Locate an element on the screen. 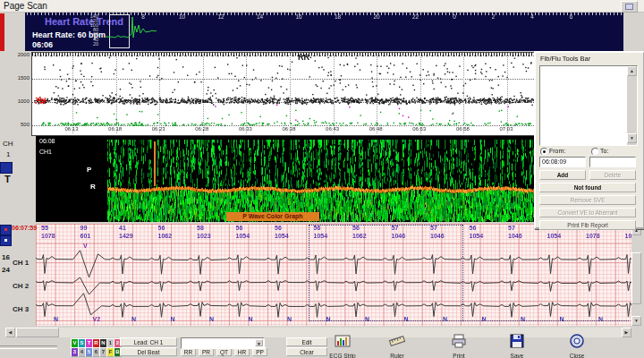  rr-x-tick: 06:13 is located at coordinates (72, 129).